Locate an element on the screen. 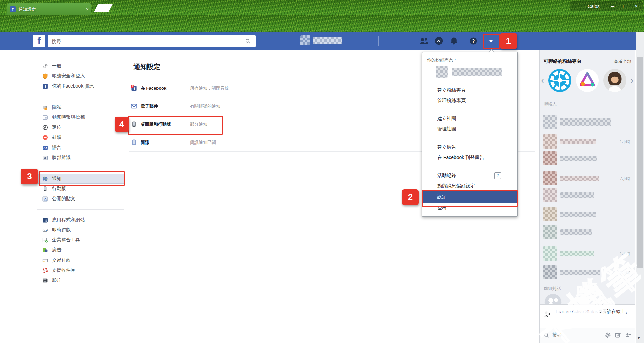 The height and width of the screenshot is (343, 644). menu-item-activity-log: 活動紀錄2 is located at coordinates (470, 176).